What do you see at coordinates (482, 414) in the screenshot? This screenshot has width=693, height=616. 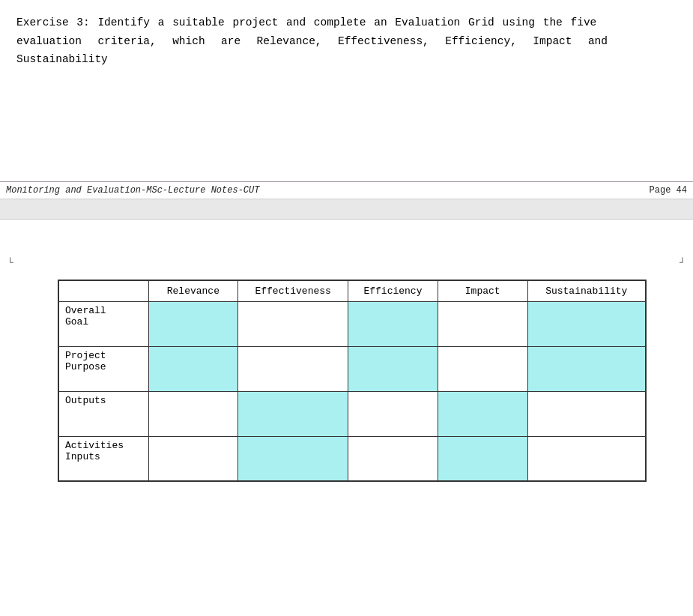 I see `cell-outputs-impact` at bounding box center [482, 414].